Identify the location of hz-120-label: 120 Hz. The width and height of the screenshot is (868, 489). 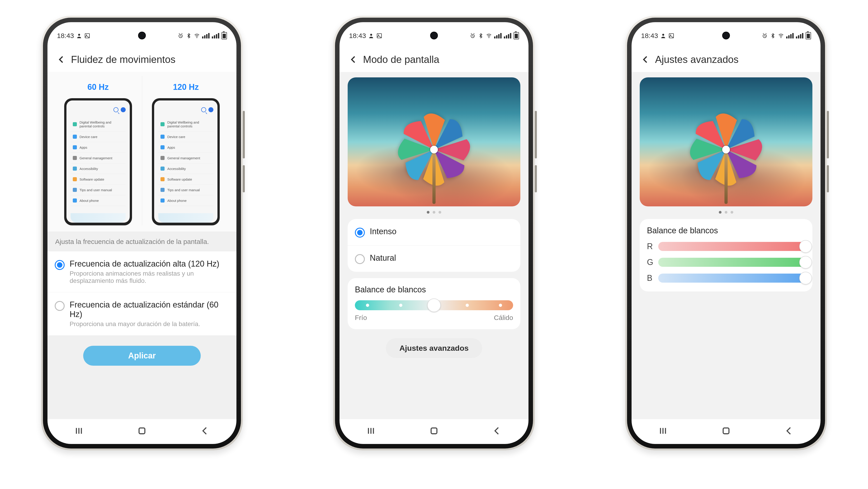
(186, 87).